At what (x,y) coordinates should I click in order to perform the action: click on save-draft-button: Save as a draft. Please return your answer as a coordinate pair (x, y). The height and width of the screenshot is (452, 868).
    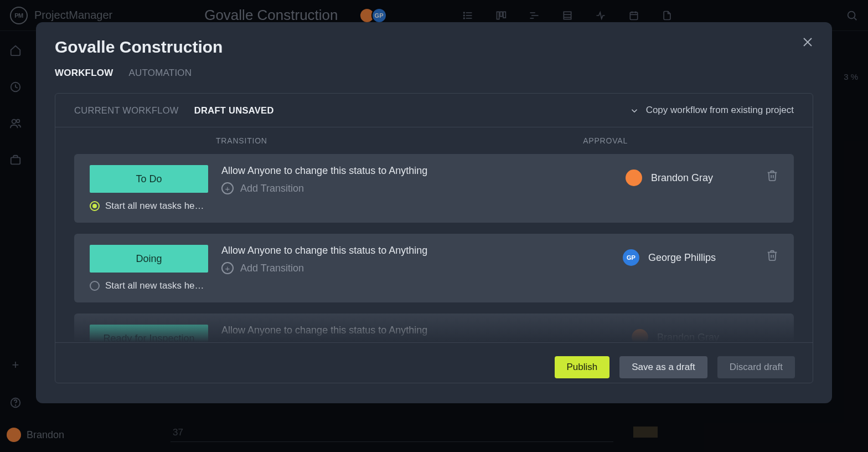
    Looking at the image, I should click on (663, 367).